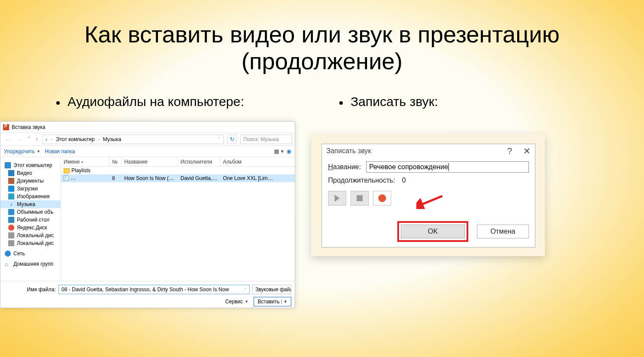 This screenshot has width=644, height=357. Describe the element at coordinates (148, 127) in the screenshot. I see `dialog-titlebar: Вставка звука` at that location.